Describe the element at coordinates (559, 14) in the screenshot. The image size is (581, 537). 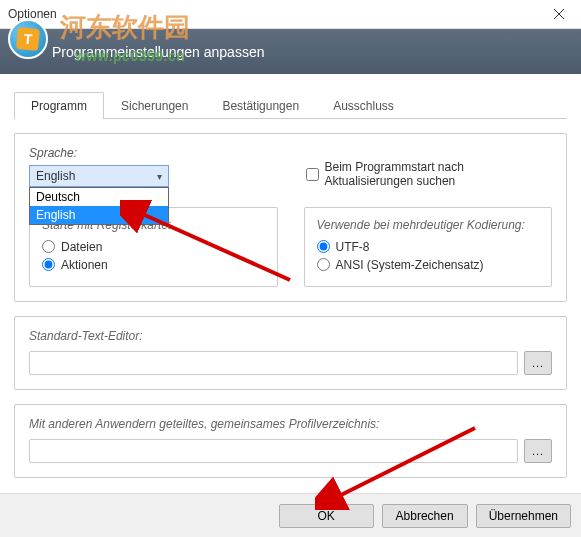
I see `close-button` at that location.